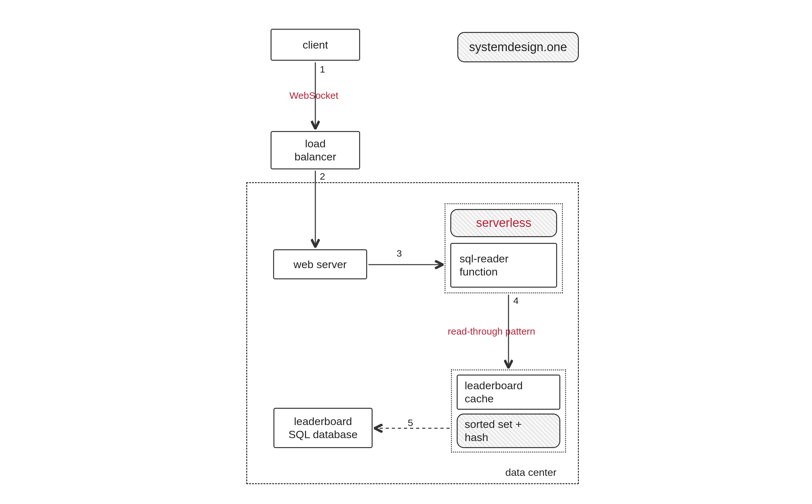 The height and width of the screenshot is (504, 812). I want to click on node-web-server: web server, so click(320, 264).